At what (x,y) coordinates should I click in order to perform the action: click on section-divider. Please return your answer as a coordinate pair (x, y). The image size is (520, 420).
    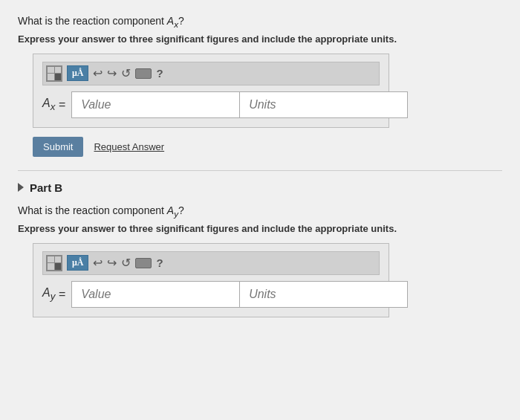
    Looking at the image, I should click on (260, 171).